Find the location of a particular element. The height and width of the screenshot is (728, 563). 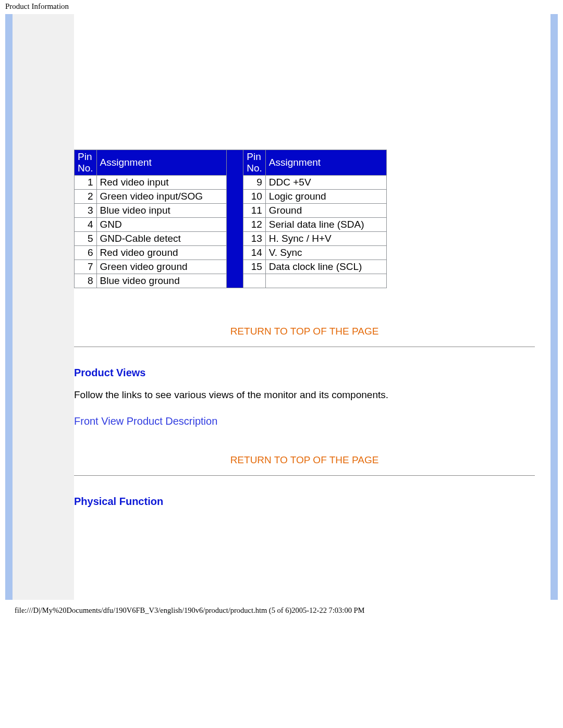

cell-assignment: Green video input/SOG is located at coordinates (162, 196).